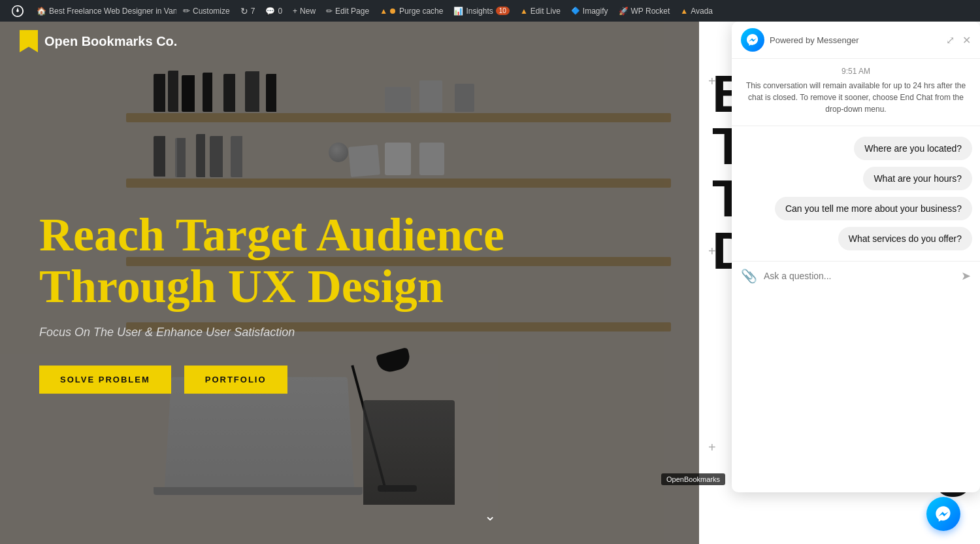 This screenshot has height=544, width=980. I want to click on expand-icon: ⤢, so click(950, 41).